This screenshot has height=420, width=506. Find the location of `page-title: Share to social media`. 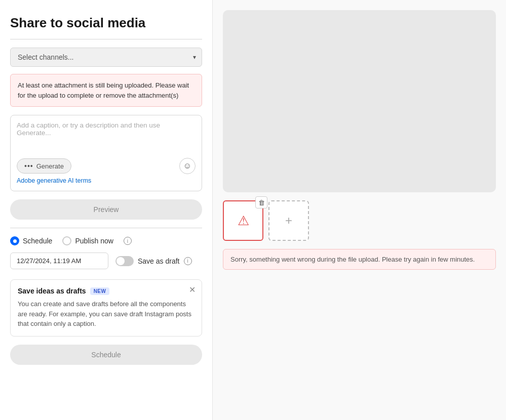

page-title: Share to social media is located at coordinates (106, 23).